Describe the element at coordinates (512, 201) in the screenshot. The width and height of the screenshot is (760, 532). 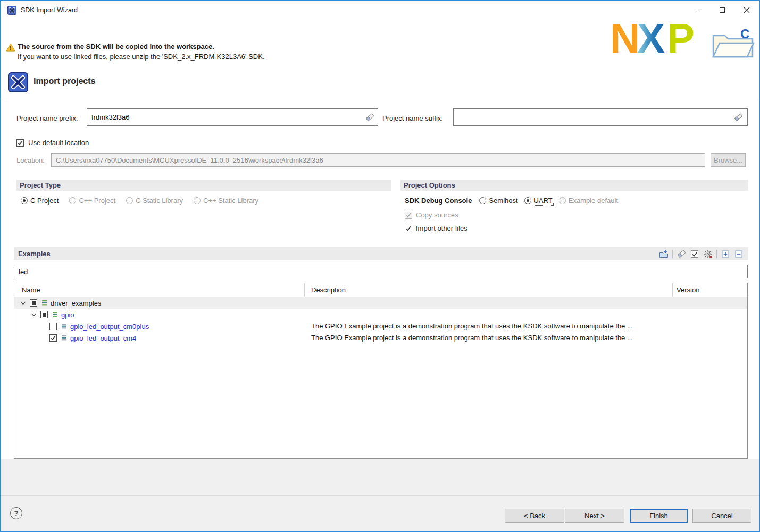
I see `debug-console-row: SDK Debug Console Semihost UART Example …` at that location.